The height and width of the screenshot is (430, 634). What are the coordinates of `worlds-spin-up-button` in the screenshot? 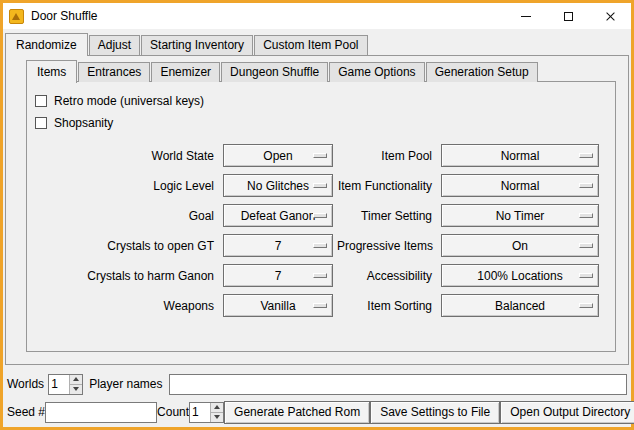 It's located at (76, 380).